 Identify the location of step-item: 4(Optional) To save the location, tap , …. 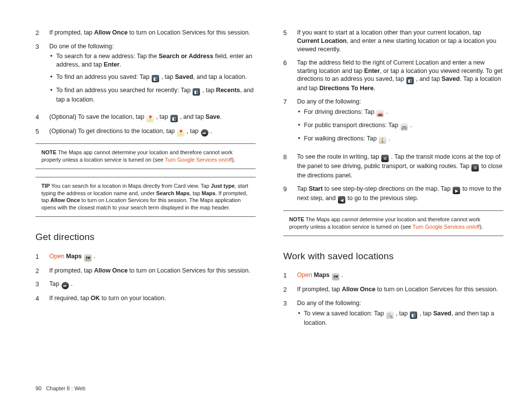
(146, 117).